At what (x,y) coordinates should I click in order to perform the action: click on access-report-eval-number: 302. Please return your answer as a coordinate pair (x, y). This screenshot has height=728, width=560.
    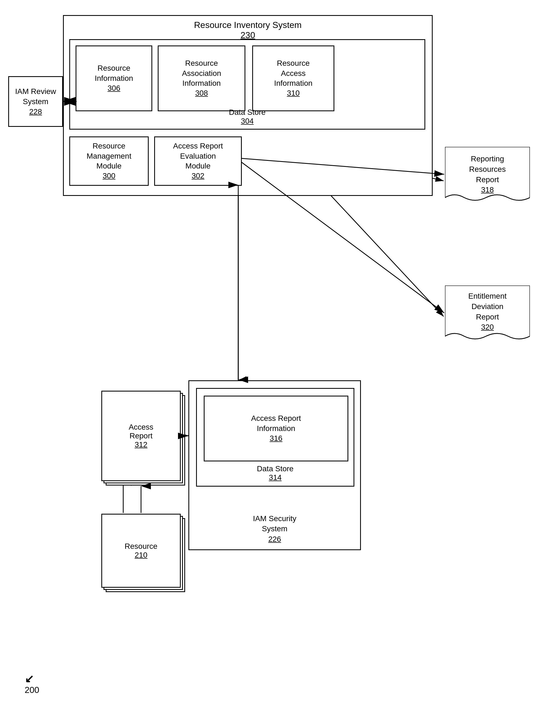
    Looking at the image, I should click on (198, 176).